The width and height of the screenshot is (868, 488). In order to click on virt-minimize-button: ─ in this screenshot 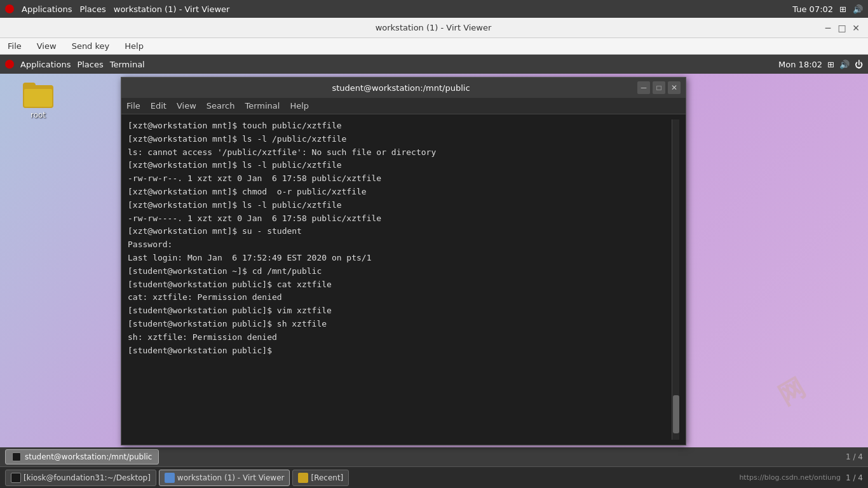, I will do `click(828, 28)`.